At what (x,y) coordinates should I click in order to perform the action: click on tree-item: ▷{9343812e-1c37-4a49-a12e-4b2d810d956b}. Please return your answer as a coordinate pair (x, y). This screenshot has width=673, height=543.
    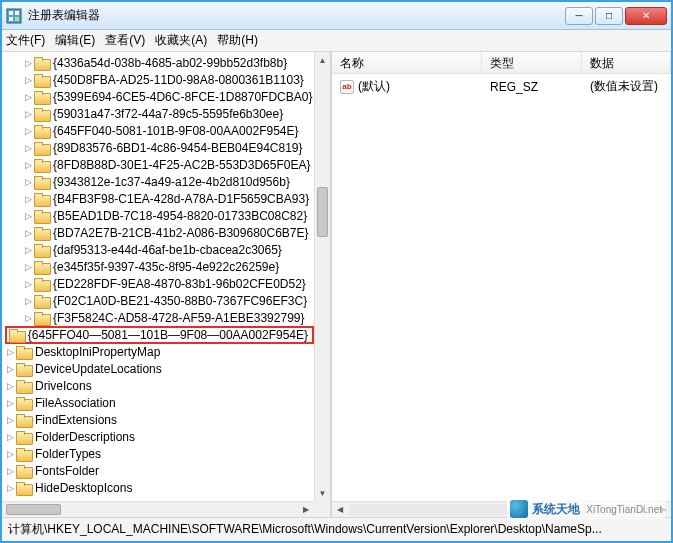
    Looking at the image, I should click on (159, 182).